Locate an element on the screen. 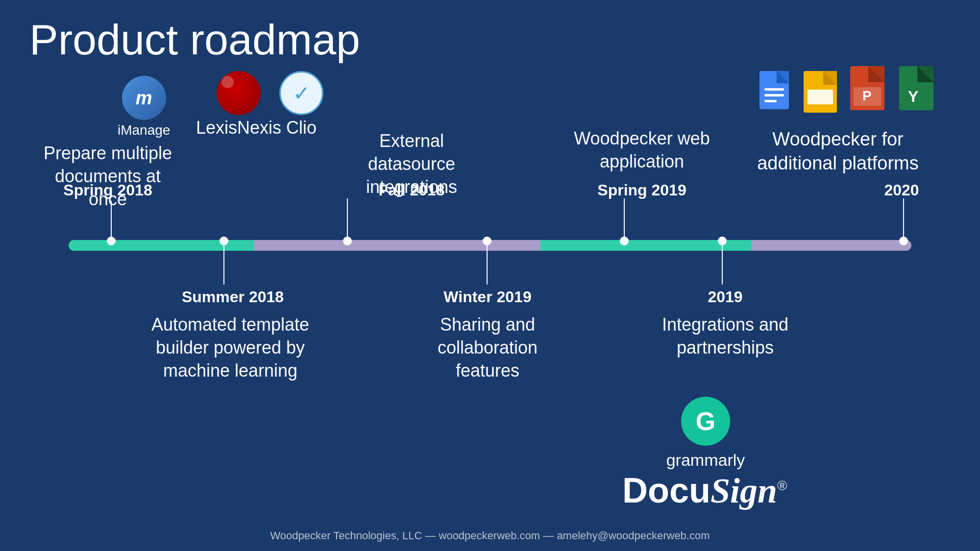 The height and width of the screenshot is (551, 980). woodpecker-platforms-desc: Woodpecker for additional platforms is located at coordinates (838, 152).